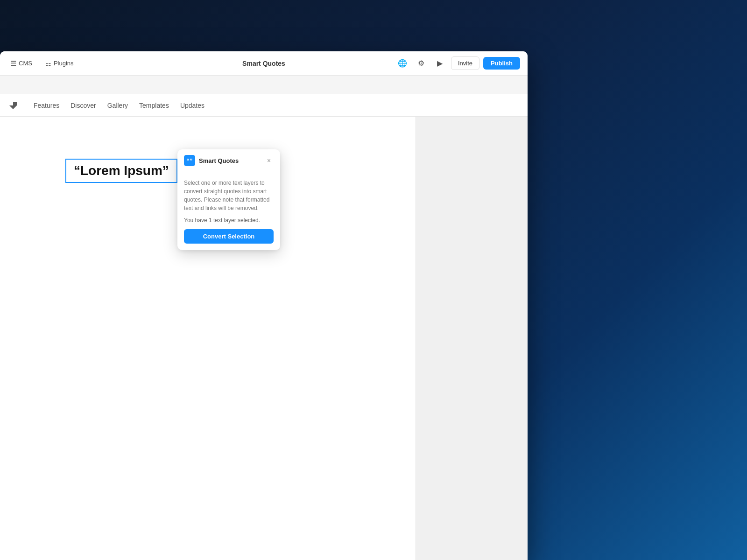 Image resolution: width=747 pixels, height=560 pixels. Describe the element at coordinates (118, 105) in the screenshot. I see `subnav-item-gallery: Gallery` at that location.